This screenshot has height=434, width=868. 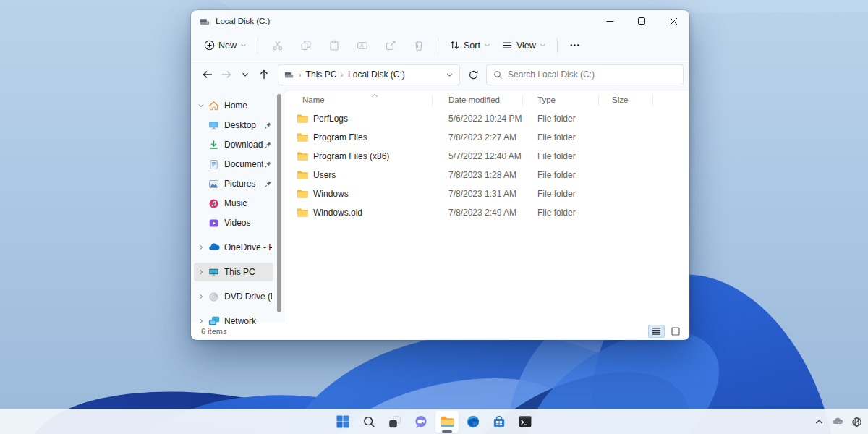 I want to click on file-row-program-files-x86: Program Files (x86) 5/7/2022 12:40 AM Fi…, so click(x=487, y=156).